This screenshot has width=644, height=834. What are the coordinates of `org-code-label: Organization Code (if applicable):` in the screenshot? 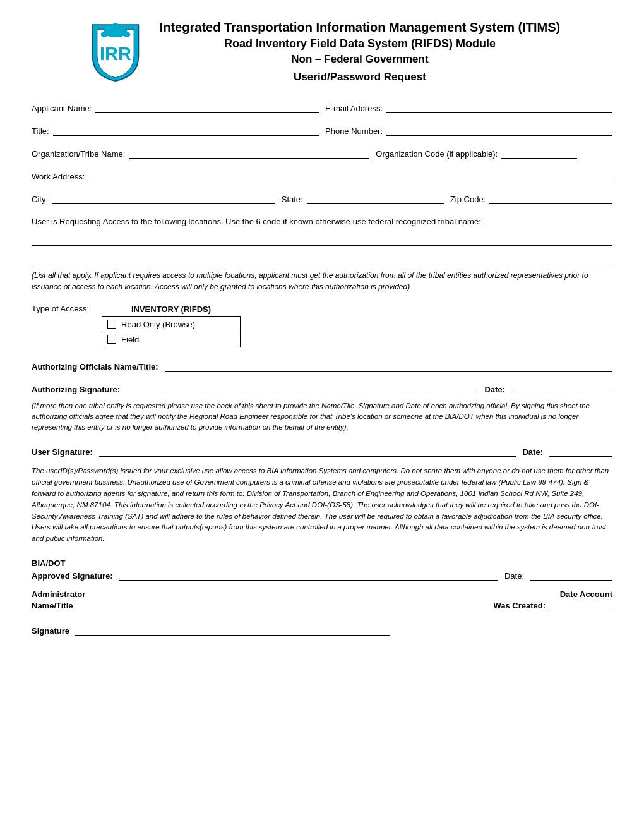 It's located at (437, 154).